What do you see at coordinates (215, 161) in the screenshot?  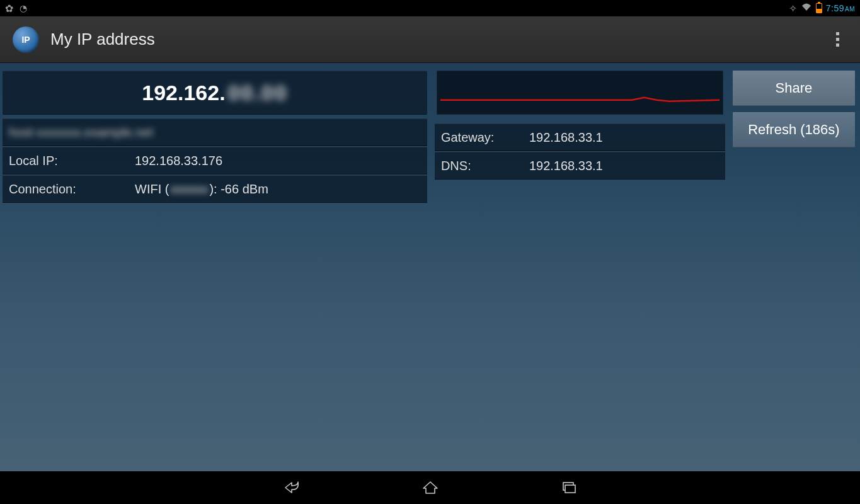 I see `local-ip-row: Local IP: 192.168.33.176` at bounding box center [215, 161].